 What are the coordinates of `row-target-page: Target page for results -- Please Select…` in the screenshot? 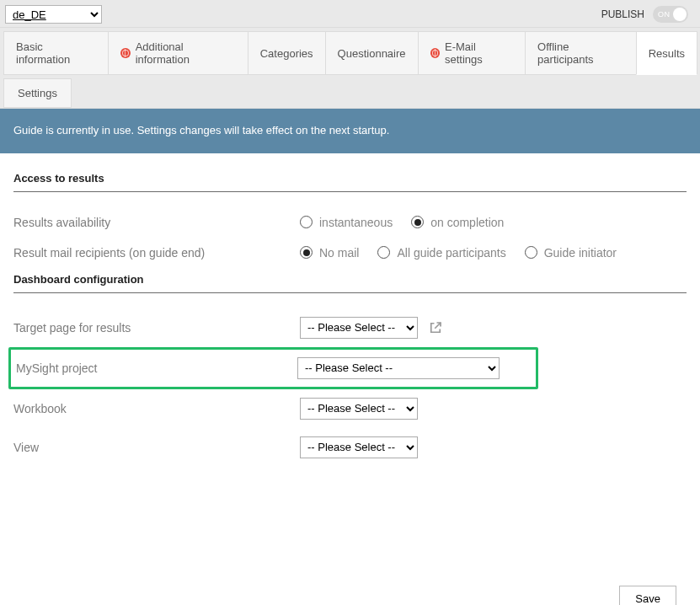 It's located at (350, 328).